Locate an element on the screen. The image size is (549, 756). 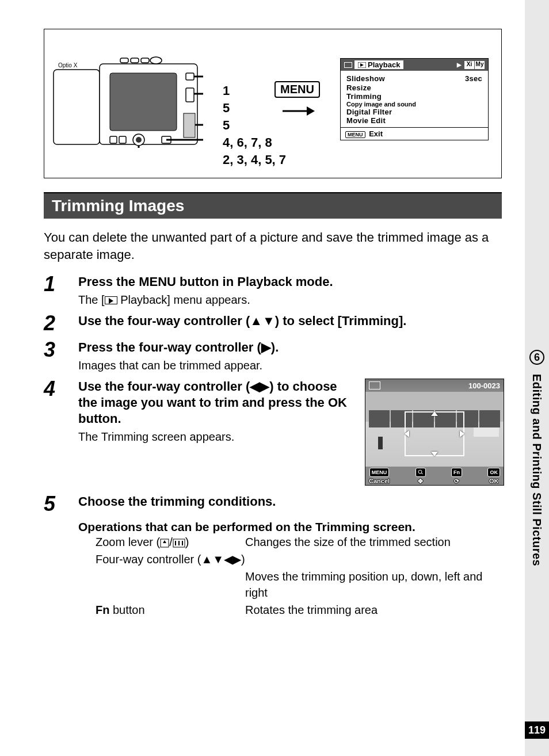
menu-item-filter: Digital Filter is located at coordinates (414, 112).